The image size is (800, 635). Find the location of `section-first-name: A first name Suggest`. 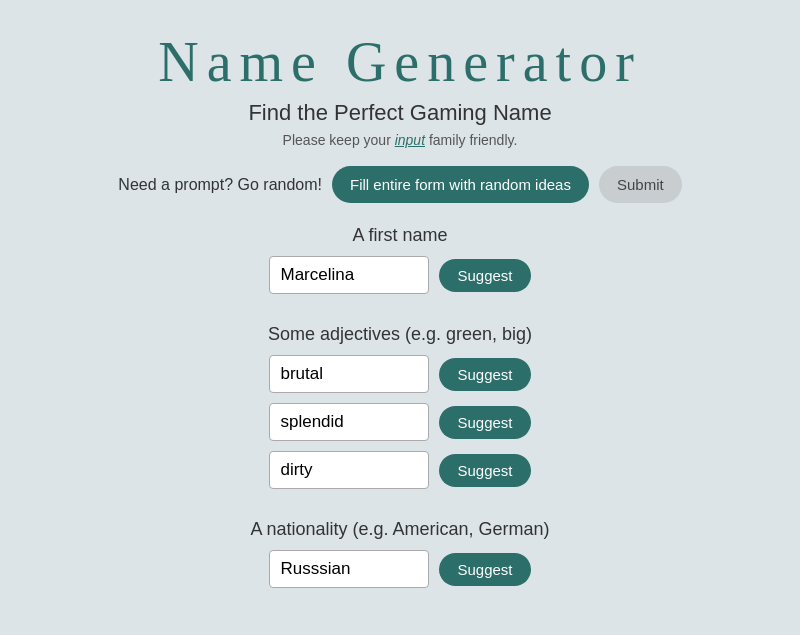

section-first-name: A first name Suggest is located at coordinates (400, 264).